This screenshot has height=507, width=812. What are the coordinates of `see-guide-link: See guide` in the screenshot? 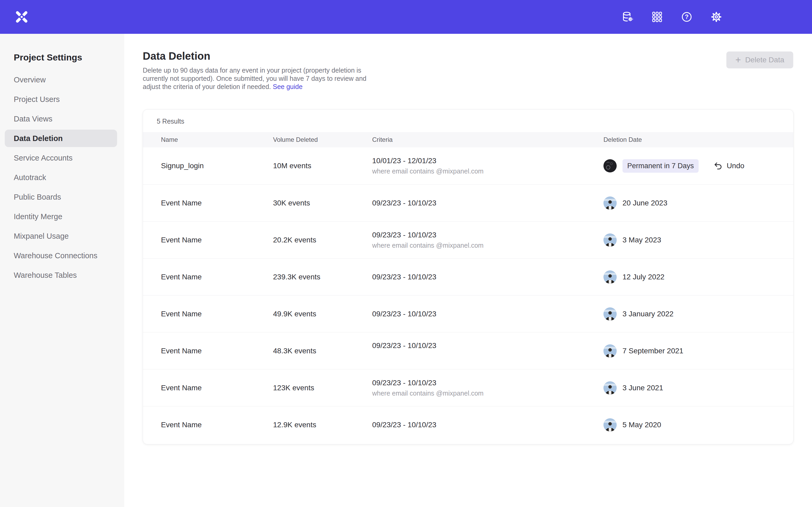 It's located at (288, 87).